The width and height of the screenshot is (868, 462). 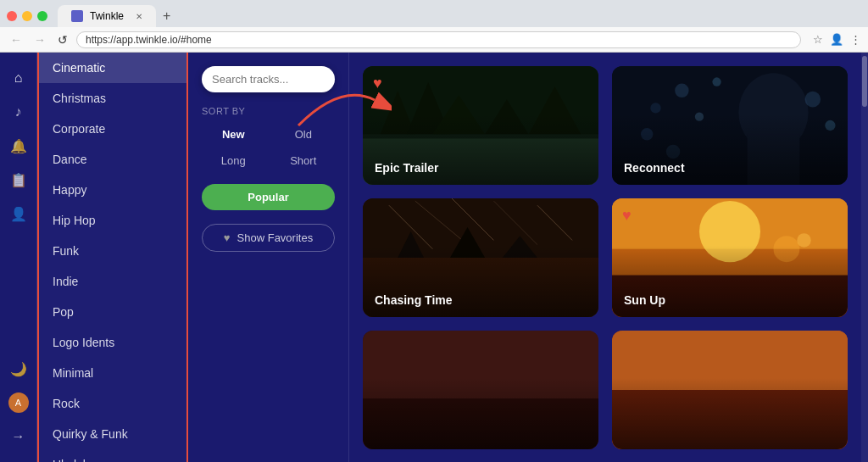 I want to click on minimize-button, so click(x=27, y=16).